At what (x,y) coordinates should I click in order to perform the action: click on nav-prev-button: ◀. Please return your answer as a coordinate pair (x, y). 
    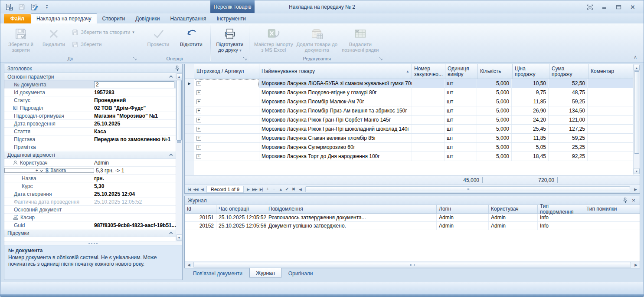
    Looking at the image, I should click on (202, 189).